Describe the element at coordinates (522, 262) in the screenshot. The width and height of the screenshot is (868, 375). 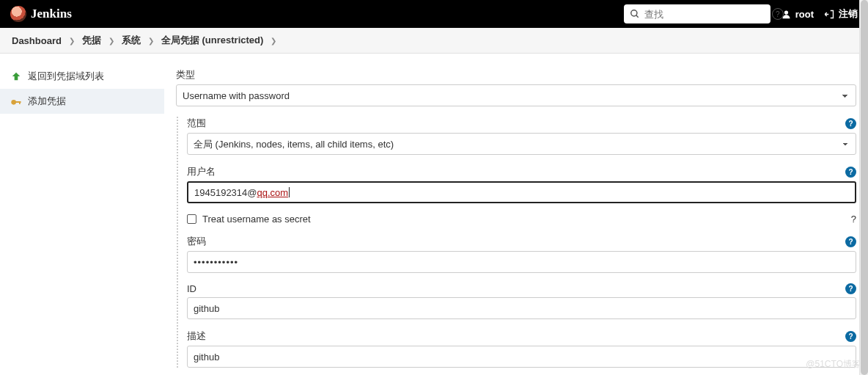
I see `password-input: •••••••••••` at that location.